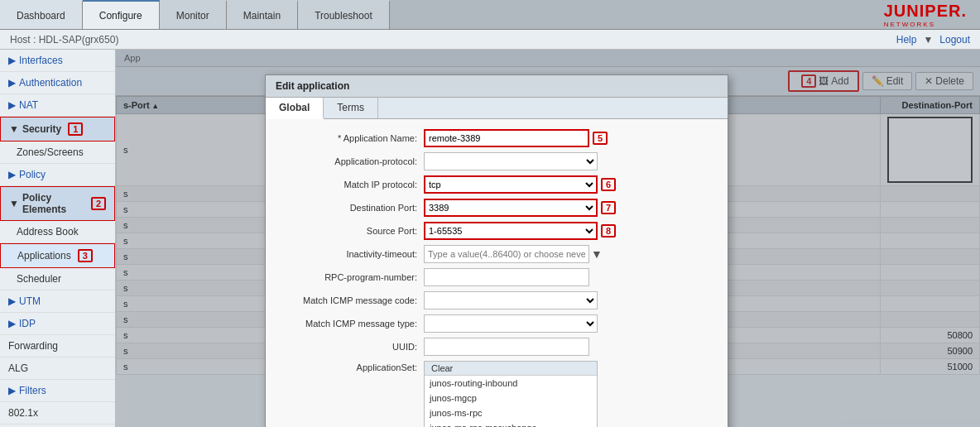 Image resolution: width=980 pixels, height=427 pixels. Describe the element at coordinates (262, 15) in the screenshot. I see `tab-maintain: Maintain` at that location.